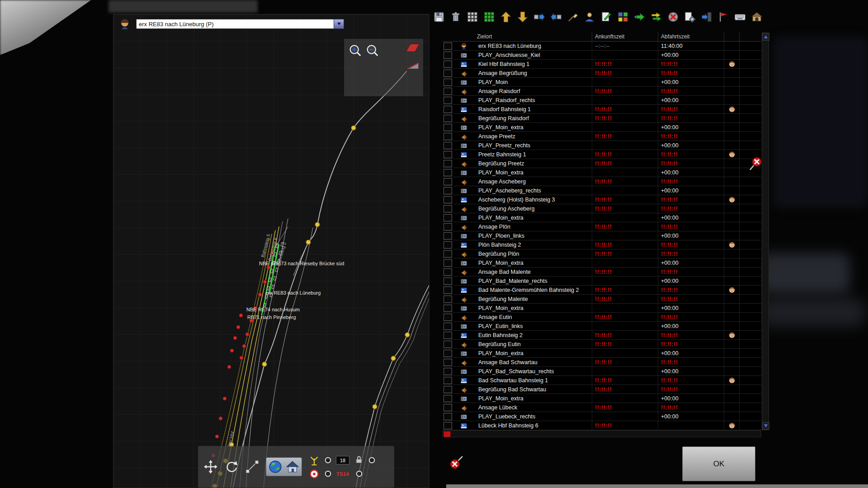  I want to click on toolbar-insert-route-button, so click(640, 17).